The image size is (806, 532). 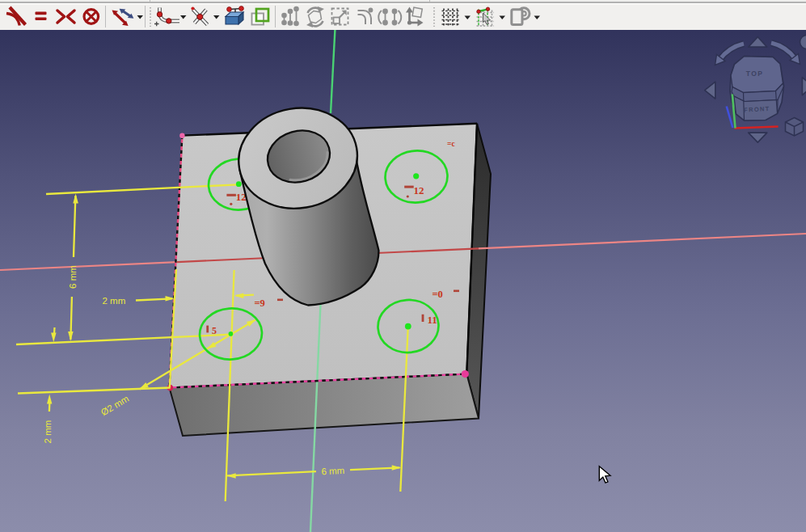 I want to click on svg-text: =c, so click(x=451, y=144).